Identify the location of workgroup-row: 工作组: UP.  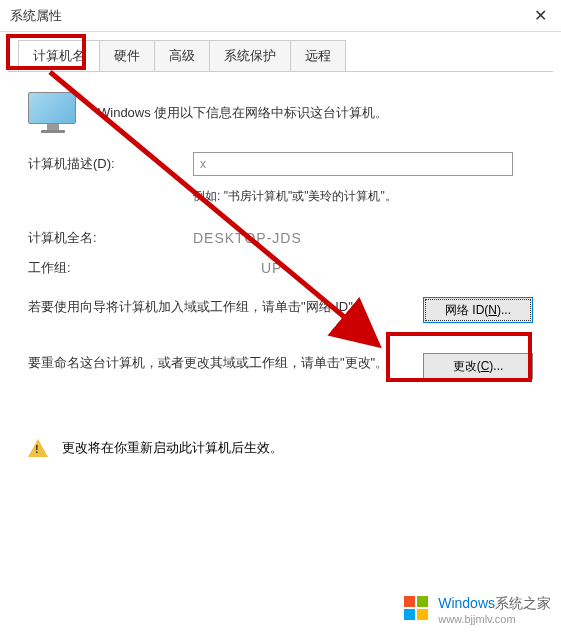
(280, 268).